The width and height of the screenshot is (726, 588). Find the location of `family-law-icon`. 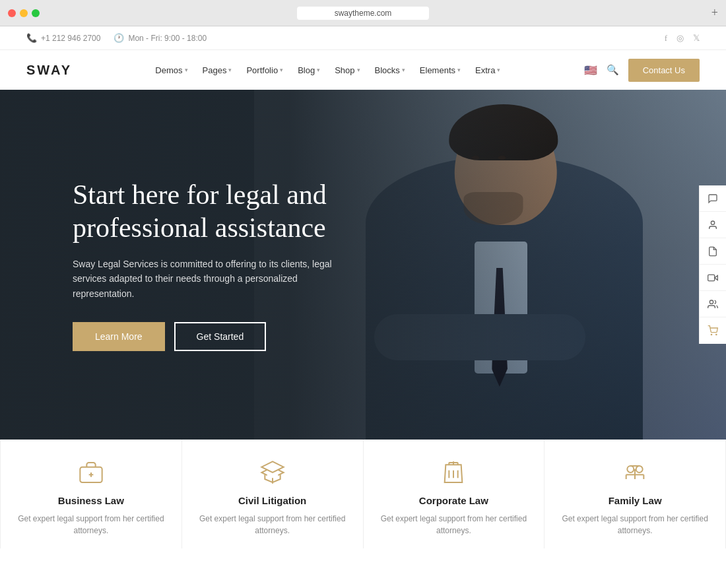

family-law-icon is located at coordinates (635, 473).